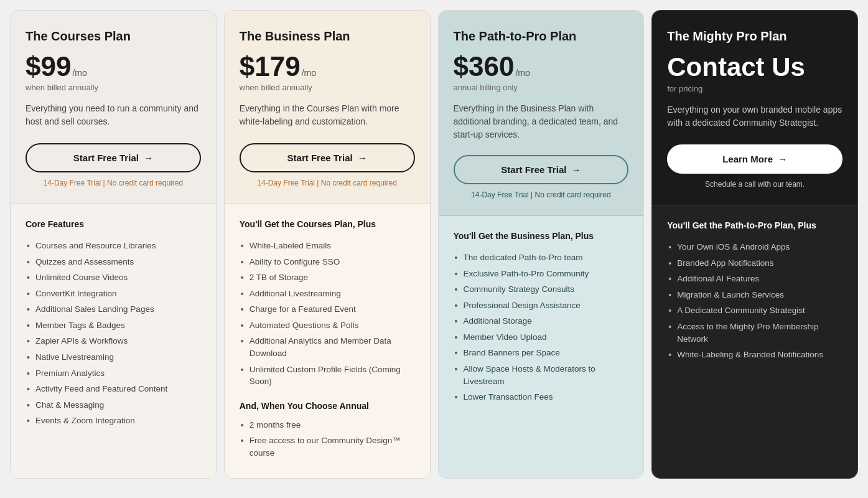  I want to click on plan-description-business: Everything in the Courses Plan with more…, so click(327, 116).